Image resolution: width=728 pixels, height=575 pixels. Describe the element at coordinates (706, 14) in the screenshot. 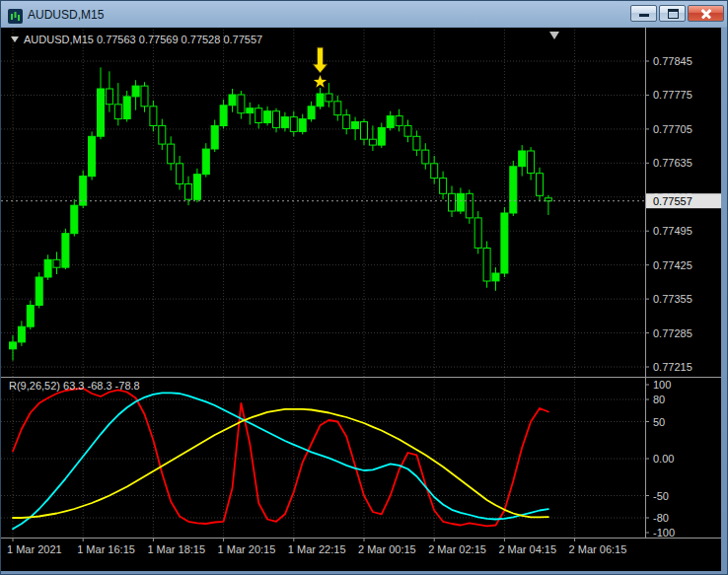

I see `close-button` at that location.